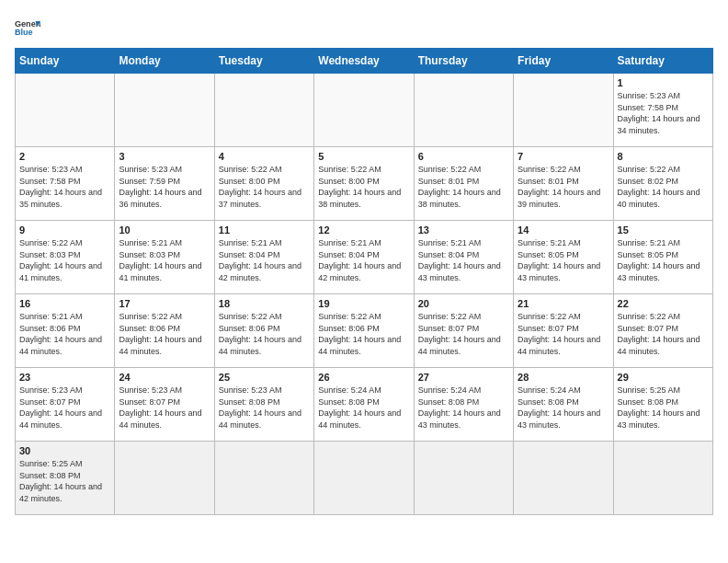  I want to click on calendar-day-cell: 17Sunrise: 5:22 AM Sunset: 8:06 PM Dayli…, so click(165, 331).